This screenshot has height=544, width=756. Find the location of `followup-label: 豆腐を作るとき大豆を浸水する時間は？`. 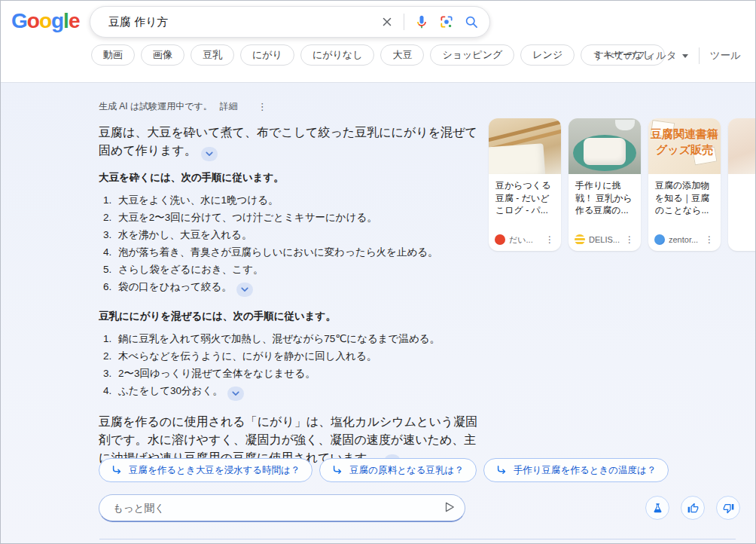

followup-label: 豆腐を作るとき大豆を浸水する時間は？ is located at coordinates (214, 470).